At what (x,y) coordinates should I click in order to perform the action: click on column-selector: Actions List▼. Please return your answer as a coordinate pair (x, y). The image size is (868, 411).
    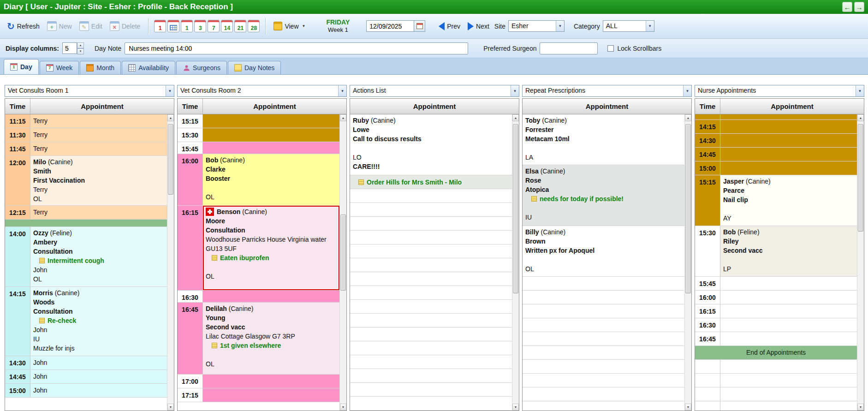
    Looking at the image, I should click on (434, 91).